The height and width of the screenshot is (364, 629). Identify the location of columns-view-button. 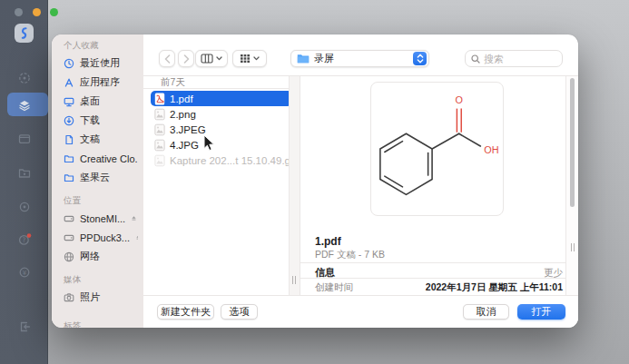
(211, 58).